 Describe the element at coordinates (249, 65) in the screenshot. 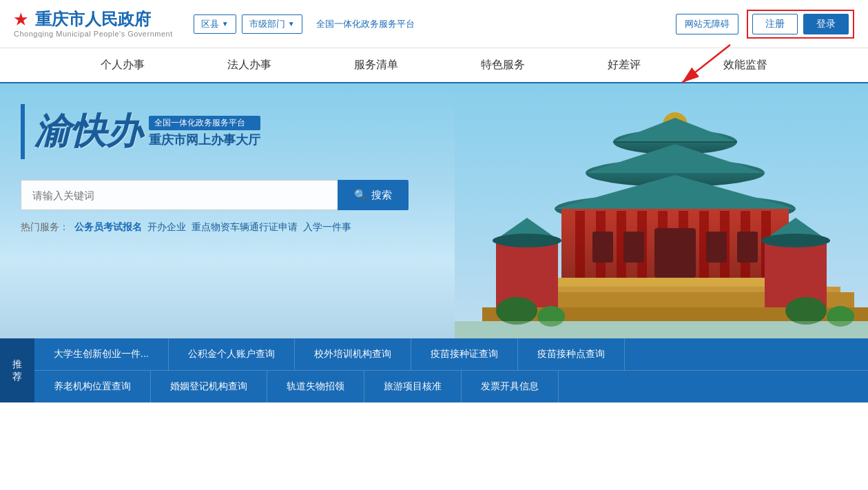

I see `nav-legal: 法人办事` at that location.